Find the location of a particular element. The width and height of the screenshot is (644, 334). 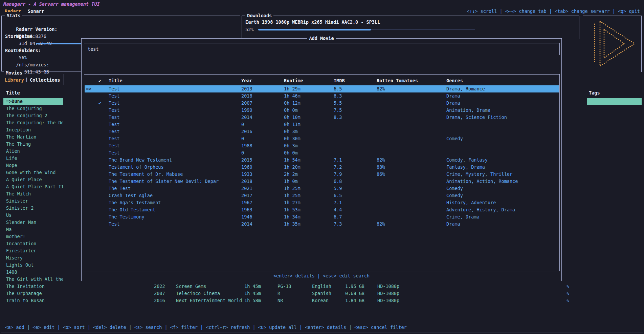

movie-search-input is located at coordinates (322, 49).